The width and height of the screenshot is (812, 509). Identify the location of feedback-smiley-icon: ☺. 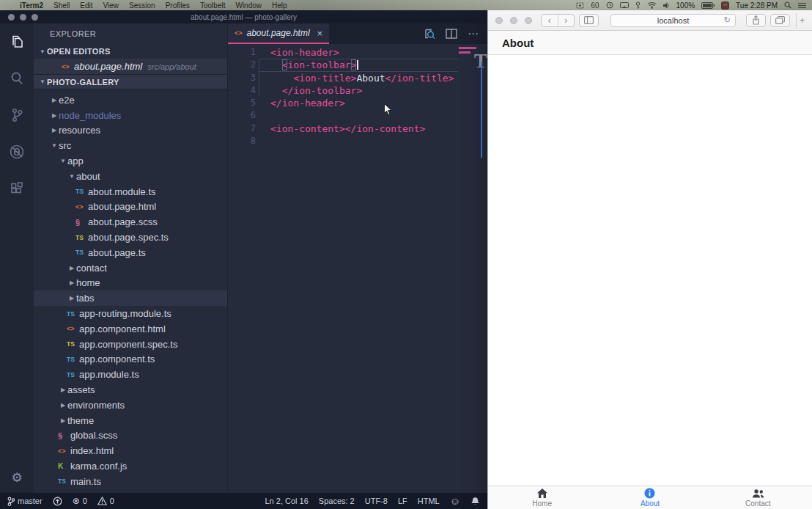
(455, 501).